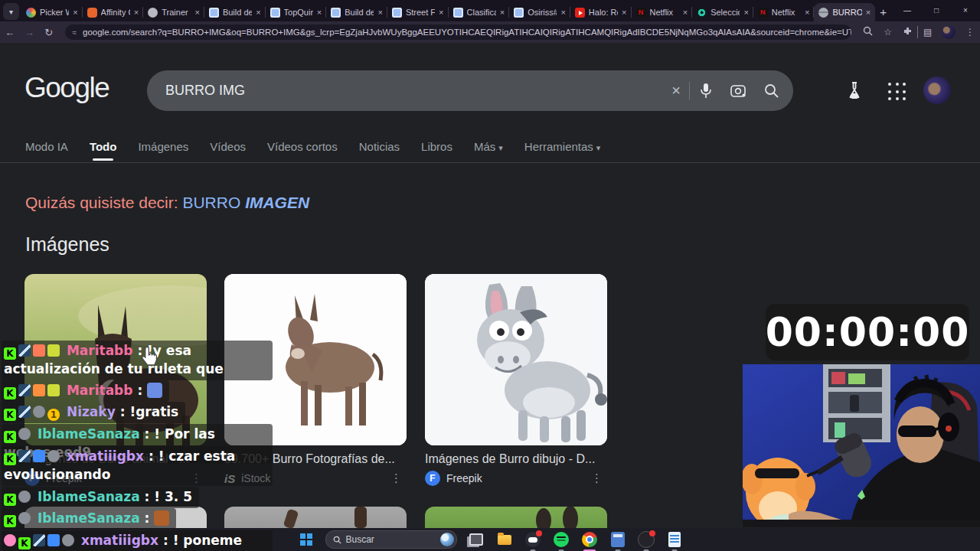 This screenshot has width=980, height=551. Describe the element at coordinates (772, 91) in the screenshot. I see `search-submit-icon` at that location.